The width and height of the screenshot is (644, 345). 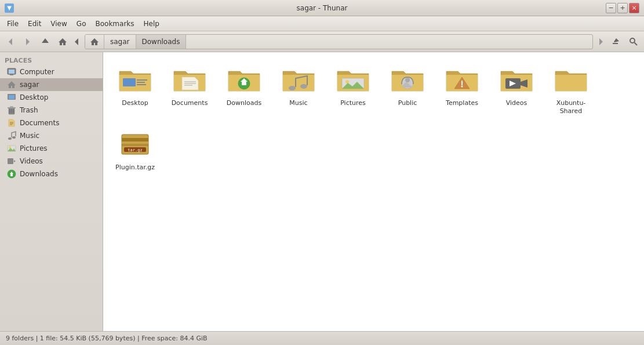 I want to click on menu-item-menu-edit: Edit, so click(x=35, y=24).